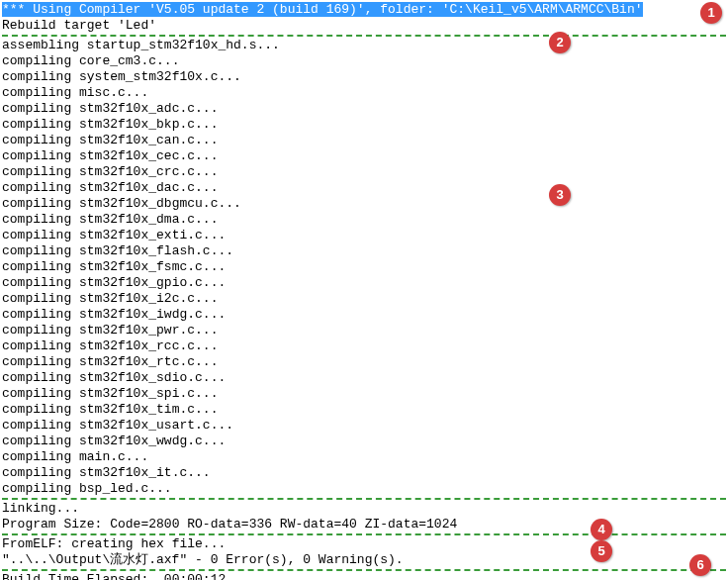  I want to click on elapsed-line: Build Time Elapsed: 00:00:12, so click(364, 576).